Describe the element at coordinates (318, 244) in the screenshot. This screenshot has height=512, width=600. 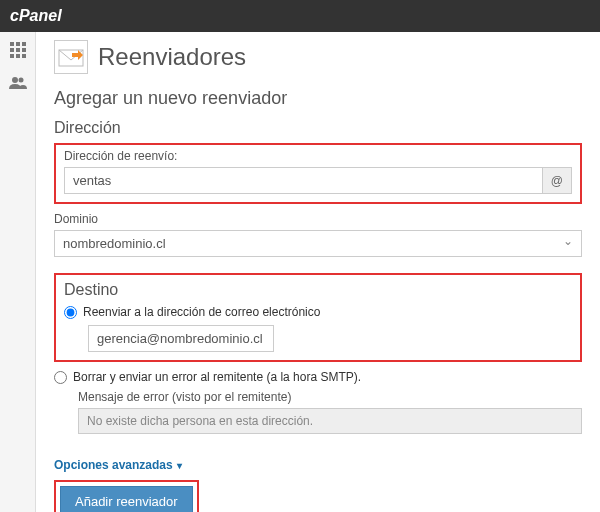
I see `domain-select: nombredominio.cl` at that location.